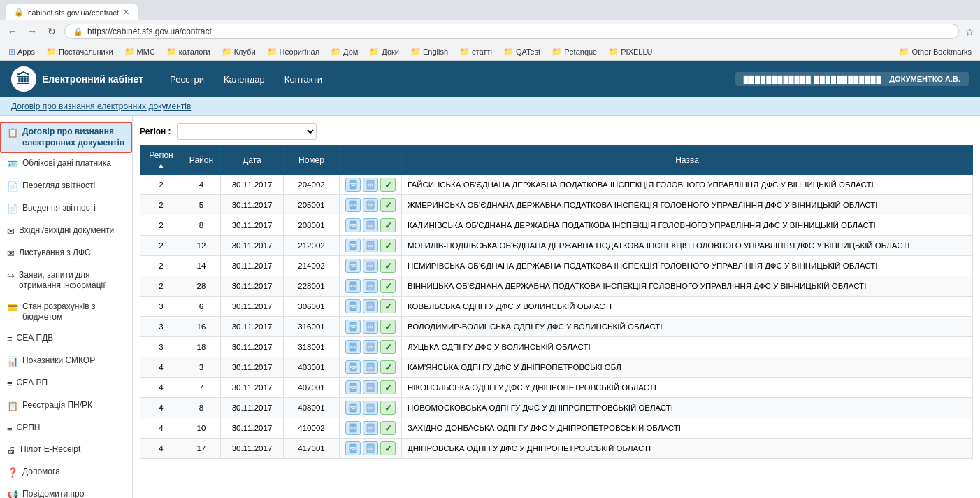 The height and width of the screenshot is (498, 980). What do you see at coordinates (970, 32) in the screenshot?
I see `star-icon: ☆` at bounding box center [970, 32].